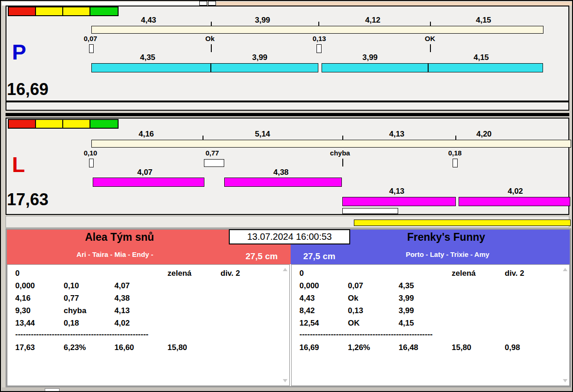  What do you see at coordinates (370, 58) in the screenshot?
I see `run-time-label: 3,99` at bounding box center [370, 58].